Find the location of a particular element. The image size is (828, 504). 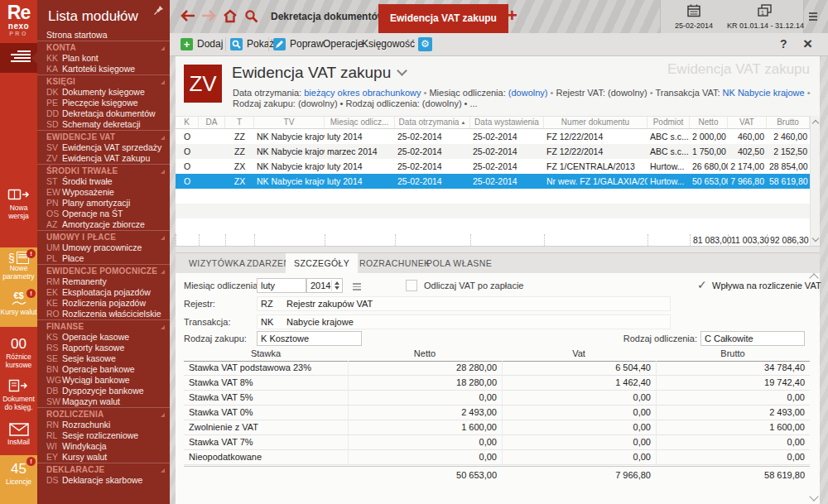

sidebar-item: PEPieczęcie księgowe is located at coordinates (104, 103).